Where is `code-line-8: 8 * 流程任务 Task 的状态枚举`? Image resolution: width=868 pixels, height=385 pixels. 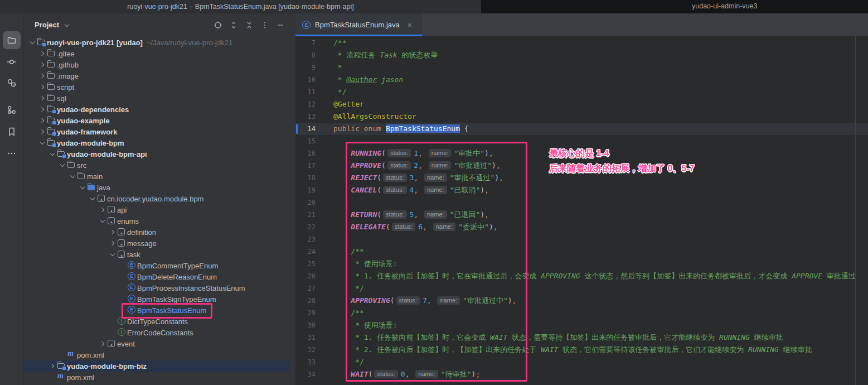
code-line-8: 8 * 流程任务 Task 的状态枚举 is located at coordinates (582, 55).